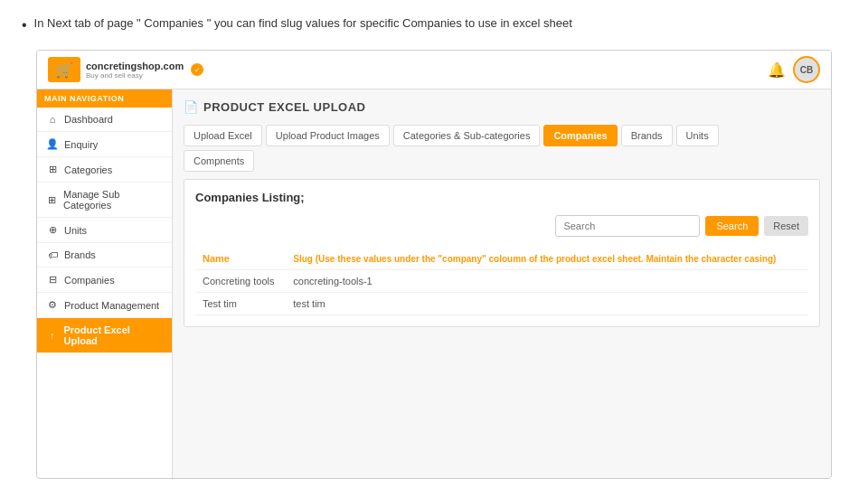 Image resolution: width=868 pixels, height=488 pixels. What do you see at coordinates (81, 145) in the screenshot?
I see `sidebar-label-enquiry: Enquiry` at bounding box center [81, 145].